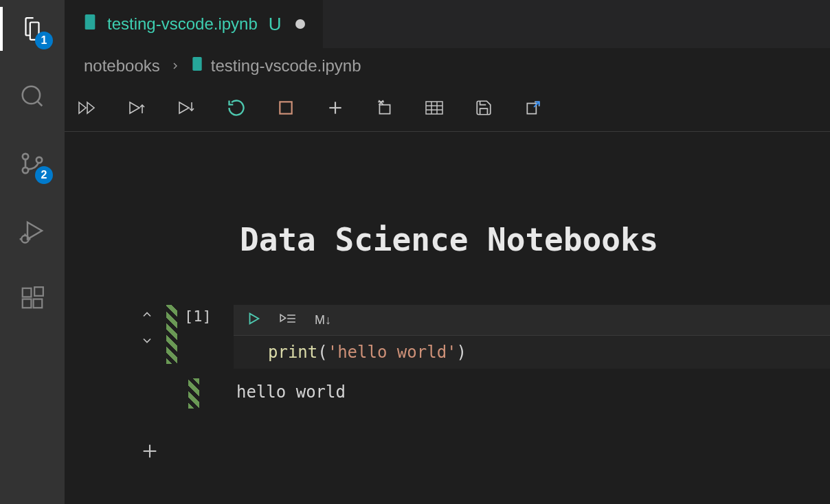 The height and width of the screenshot is (504, 830). I want to click on activity-bar: 1 2, so click(32, 252).